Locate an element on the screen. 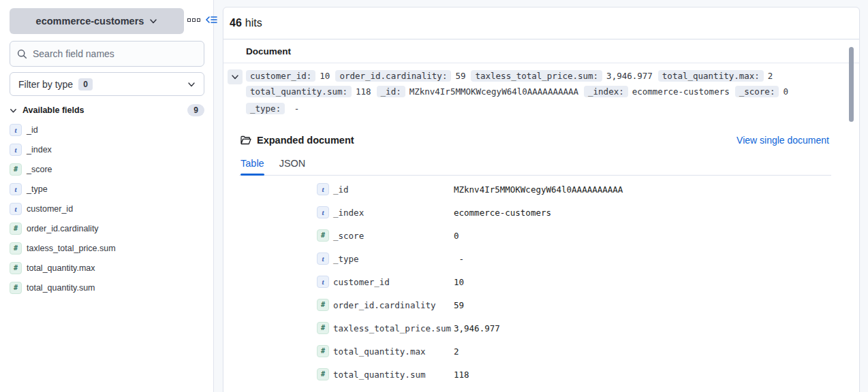 The width and height of the screenshot is (868, 392). field-list-item: t _id is located at coordinates (107, 129).